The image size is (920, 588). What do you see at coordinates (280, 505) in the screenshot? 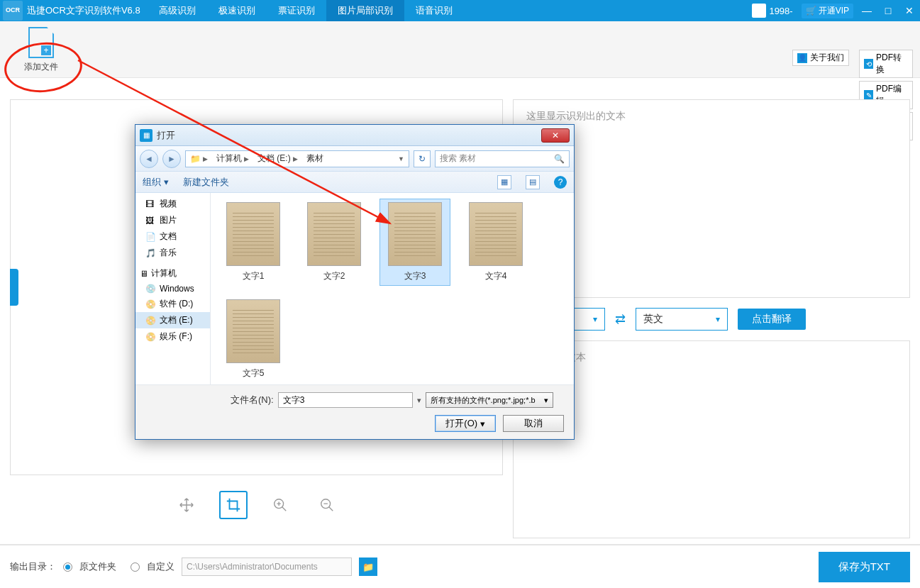
I see `zoom-in-tool` at bounding box center [280, 505].